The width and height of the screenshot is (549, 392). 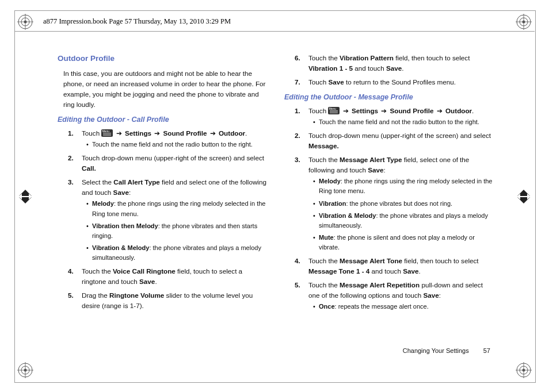 I want to click on message-tone-range: Message Tone 1 - 4, so click(x=339, y=271).